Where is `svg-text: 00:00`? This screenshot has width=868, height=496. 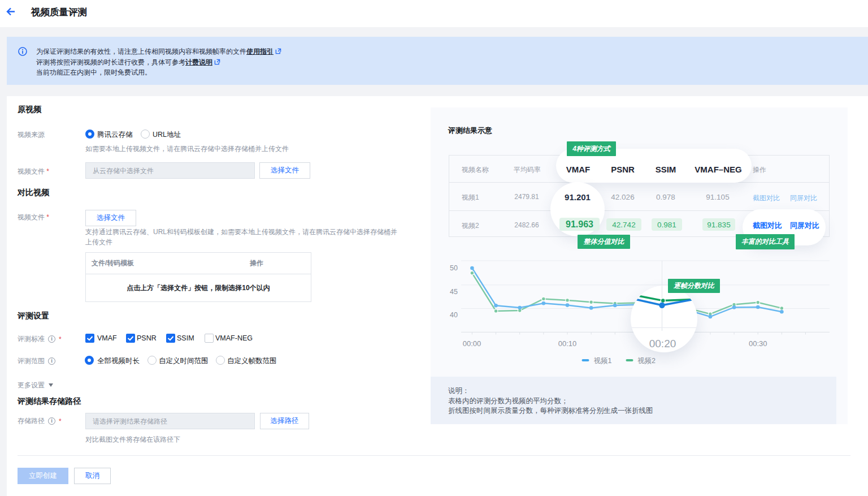
svg-text: 00:00 is located at coordinates (472, 344).